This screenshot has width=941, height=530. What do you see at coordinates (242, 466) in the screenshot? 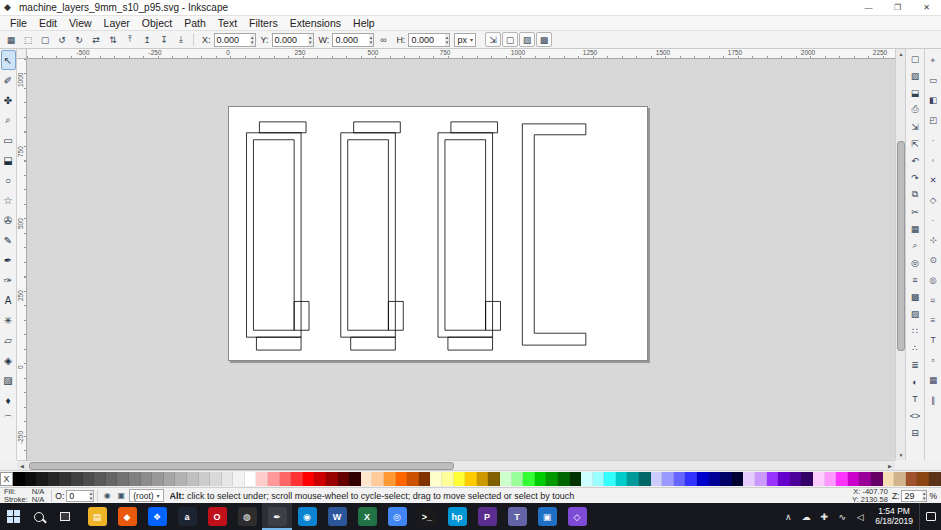
I see `horizontal-scroll-thumb` at bounding box center [242, 466].